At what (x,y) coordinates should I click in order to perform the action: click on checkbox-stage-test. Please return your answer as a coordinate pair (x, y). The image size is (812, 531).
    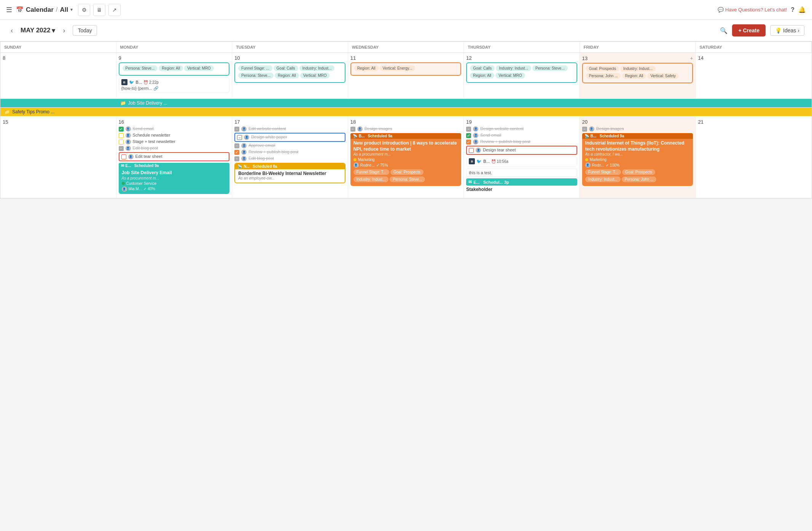
    Looking at the image, I should click on (121, 142).